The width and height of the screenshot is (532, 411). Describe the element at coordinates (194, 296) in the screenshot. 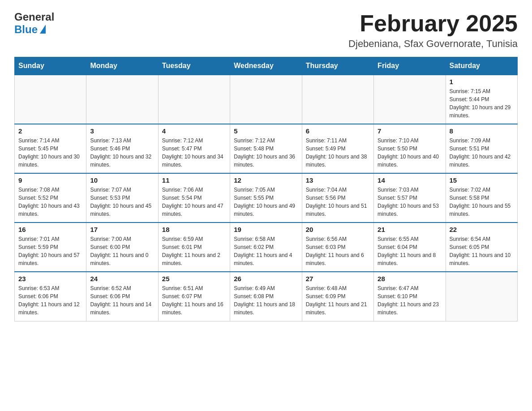

I see `calendar-cell: 25Sunrise: 6:51 AMSunset: 6:07 PMDayligh…` at that location.